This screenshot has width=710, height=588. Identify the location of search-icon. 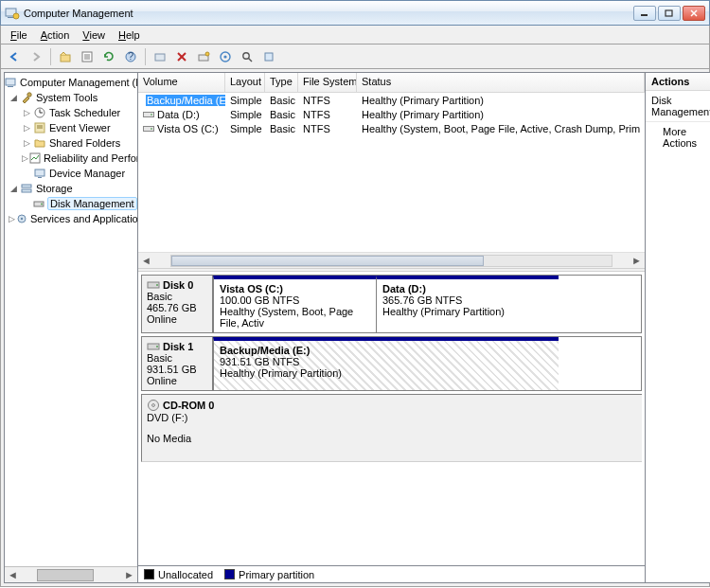
(247, 57).